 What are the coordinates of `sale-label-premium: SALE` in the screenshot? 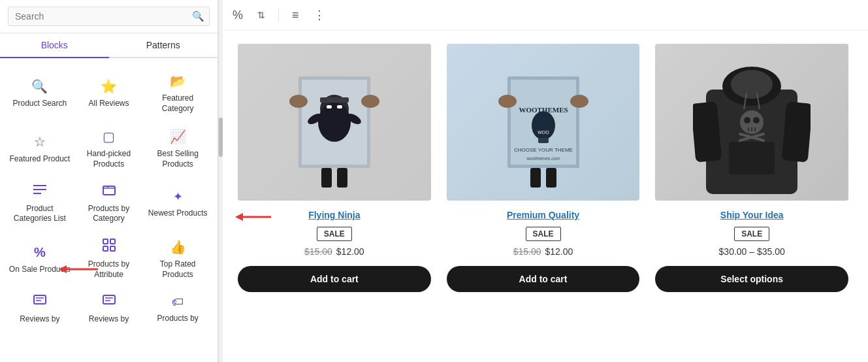 It's located at (543, 234).